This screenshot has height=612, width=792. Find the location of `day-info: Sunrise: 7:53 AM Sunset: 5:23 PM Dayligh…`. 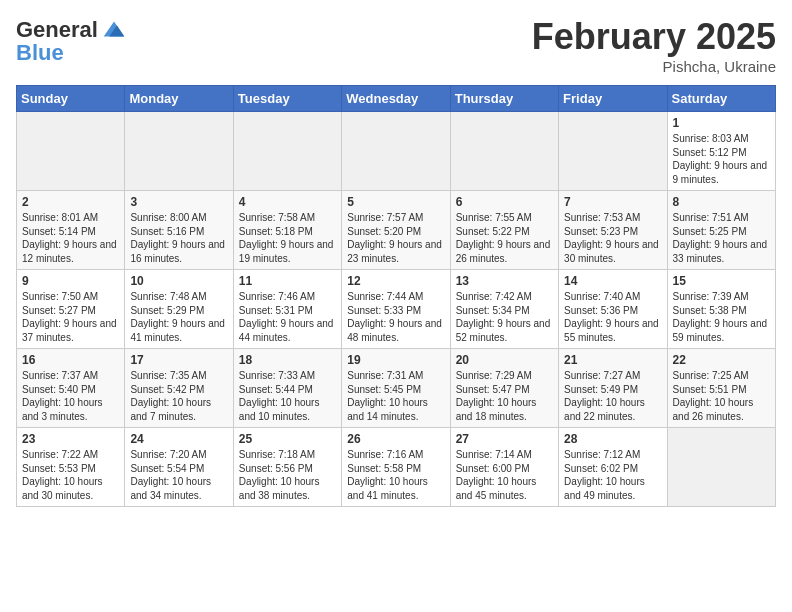

day-info: Sunrise: 7:53 AM Sunset: 5:23 PM Dayligh… is located at coordinates (612, 238).